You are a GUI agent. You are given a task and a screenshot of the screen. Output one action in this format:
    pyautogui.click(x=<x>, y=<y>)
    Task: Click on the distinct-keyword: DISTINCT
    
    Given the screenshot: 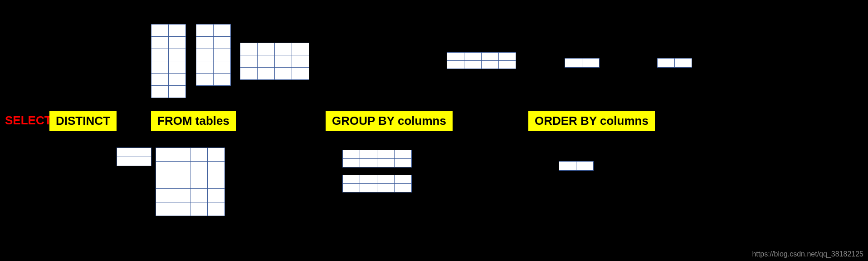 What is the action you would take?
    pyautogui.click(x=83, y=121)
    